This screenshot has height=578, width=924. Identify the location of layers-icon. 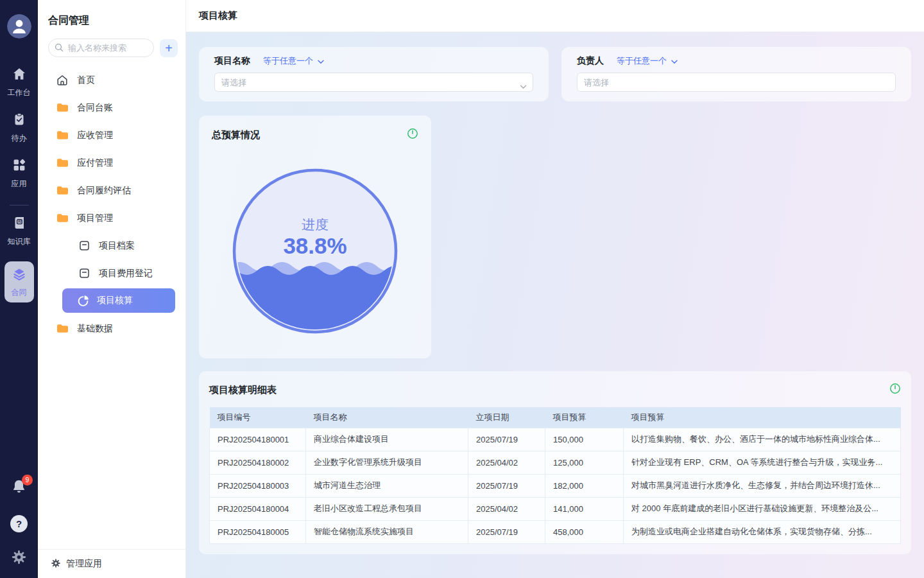
(19, 276).